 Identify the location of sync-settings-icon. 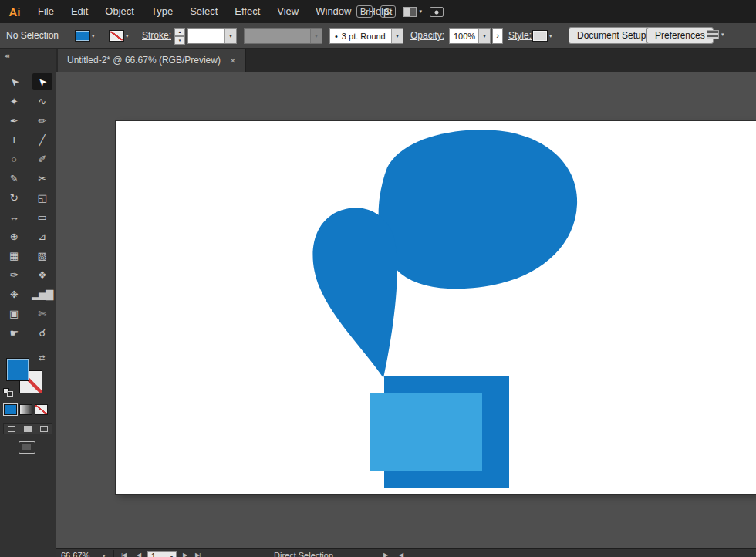
(437, 12).